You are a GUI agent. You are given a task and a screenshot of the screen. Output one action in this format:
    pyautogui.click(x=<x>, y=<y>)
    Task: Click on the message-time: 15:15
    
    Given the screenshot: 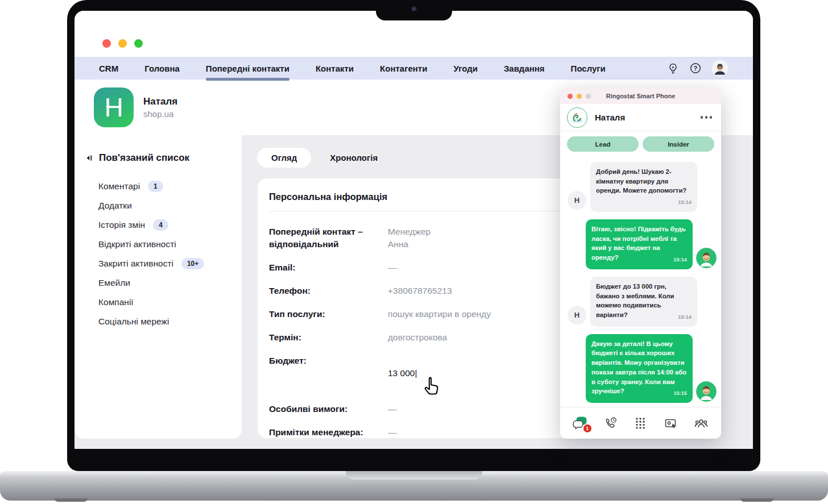 What is the action you would take?
    pyautogui.click(x=680, y=394)
    